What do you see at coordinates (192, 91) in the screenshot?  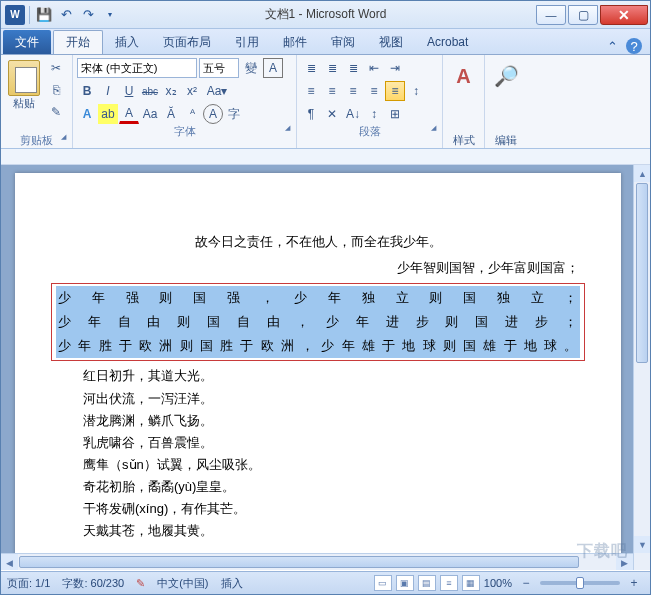 I see `superscript-button: x²` at bounding box center [192, 91].